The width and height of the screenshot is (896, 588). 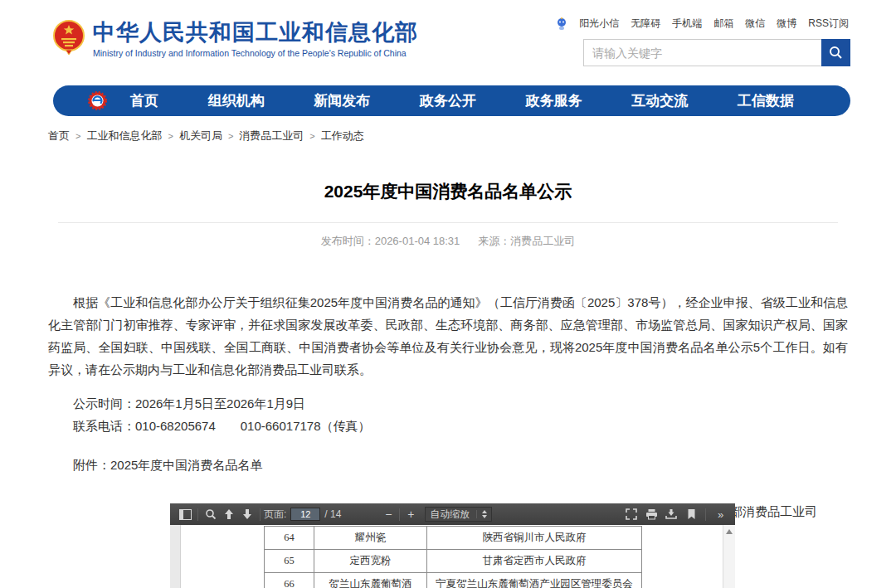 What do you see at coordinates (69, 39) in the screenshot?
I see `national-emblem-icon` at bounding box center [69, 39].